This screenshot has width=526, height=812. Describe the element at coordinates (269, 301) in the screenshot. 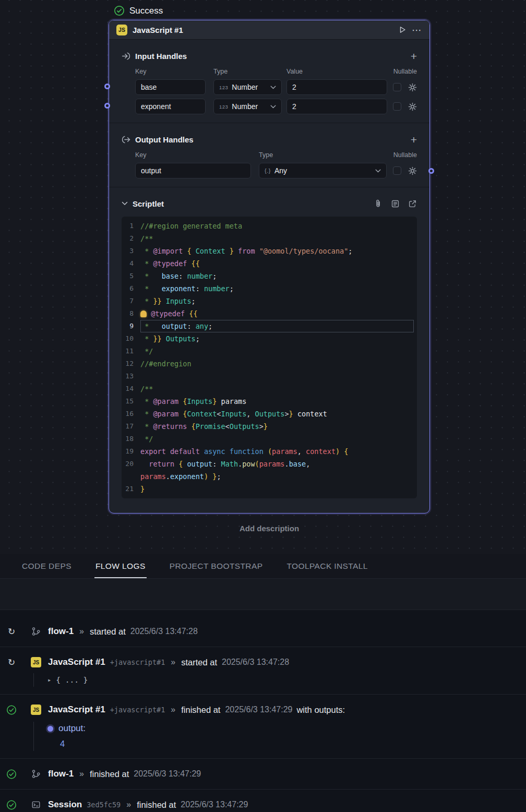

I see `code-line: 7 * }} Inputs;` at that location.